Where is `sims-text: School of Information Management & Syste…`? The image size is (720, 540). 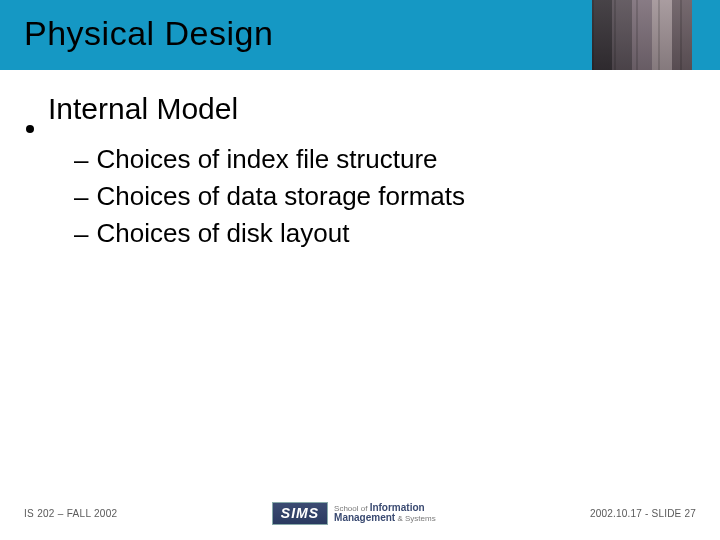
sims-text: School of Information Management & Syste… is located at coordinates (385, 513).